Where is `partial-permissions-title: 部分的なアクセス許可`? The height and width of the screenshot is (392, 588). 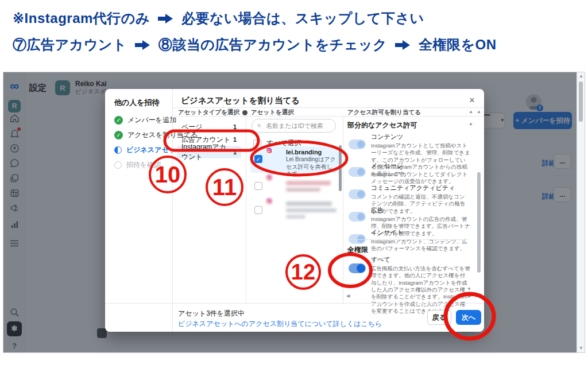
partial-permissions-title: 部分的なアクセス許可 is located at coordinates (382, 125).